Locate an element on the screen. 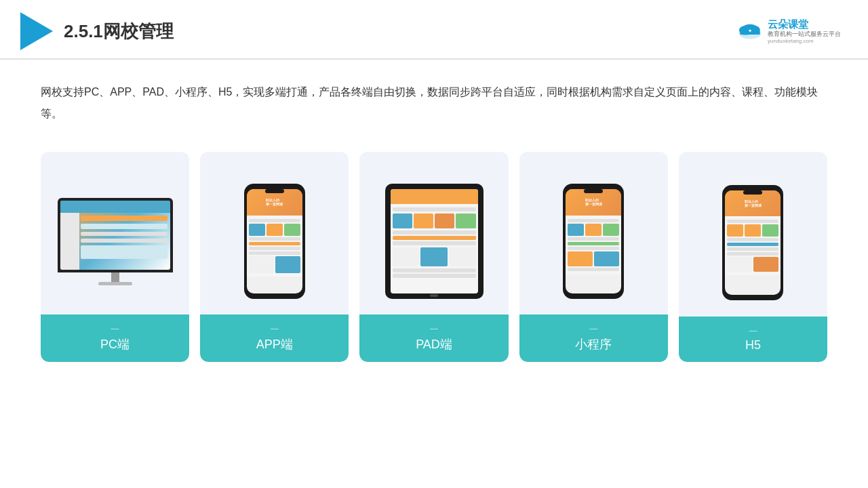 This screenshot has height=488, width=868. mp-card-row is located at coordinates (593, 230).